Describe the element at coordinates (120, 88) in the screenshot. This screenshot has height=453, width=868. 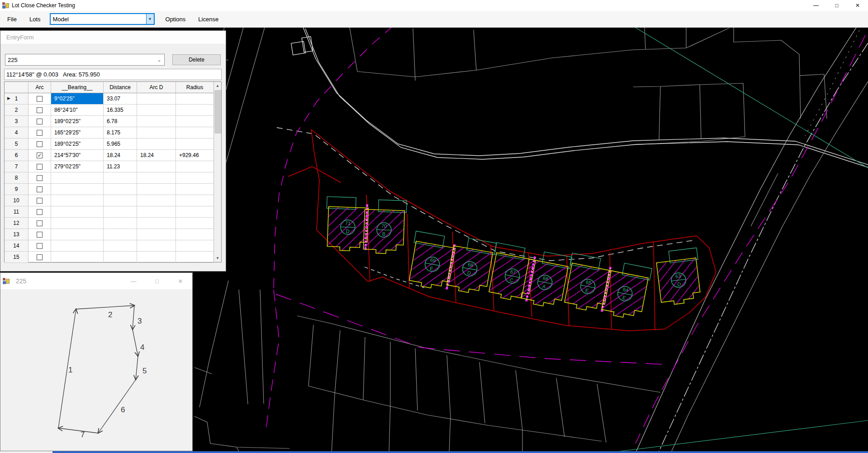
I see `column-header-Distance: Distance` at that location.